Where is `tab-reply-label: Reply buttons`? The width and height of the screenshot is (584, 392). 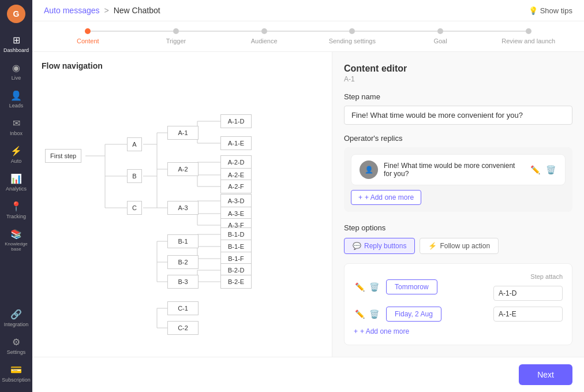
tab-reply-label: Reply buttons is located at coordinates (385, 246).